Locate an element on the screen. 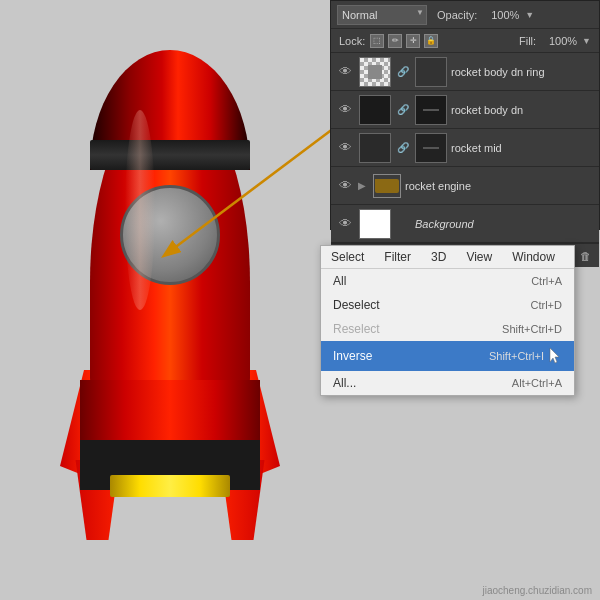 The image size is (600, 600). menu-item-all2-shortcut: Alt+Ctrl+A is located at coordinates (537, 383).